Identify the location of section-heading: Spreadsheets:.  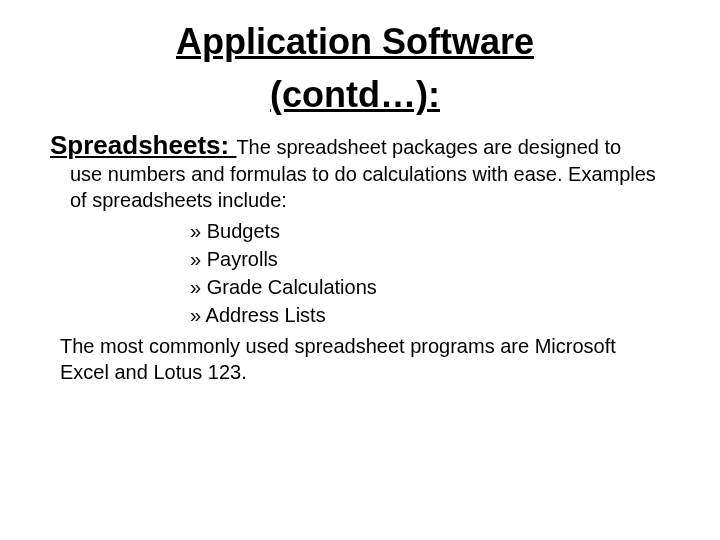
(143, 145).